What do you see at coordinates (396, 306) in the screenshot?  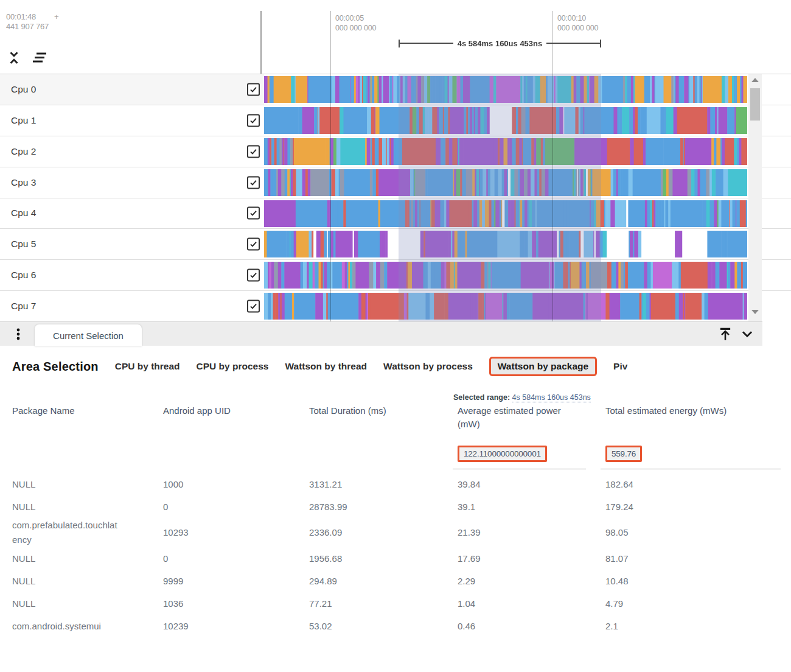 I see `cpu-row-7: Cpu 7` at bounding box center [396, 306].